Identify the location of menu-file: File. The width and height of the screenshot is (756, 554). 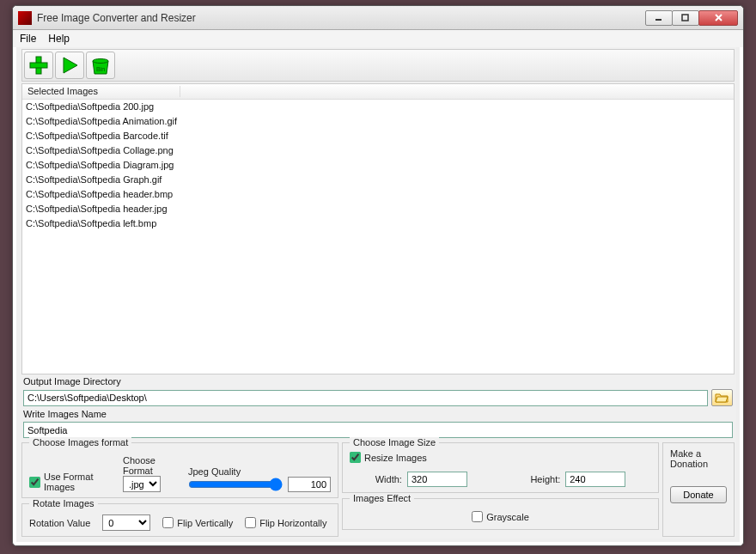
(27, 39).